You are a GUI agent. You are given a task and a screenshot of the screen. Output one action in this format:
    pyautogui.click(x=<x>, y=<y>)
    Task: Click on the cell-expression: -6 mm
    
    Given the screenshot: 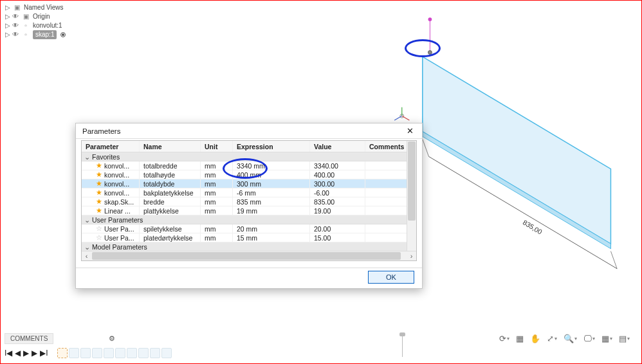 What is the action you would take?
    pyautogui.click(x=271, y=193)
    